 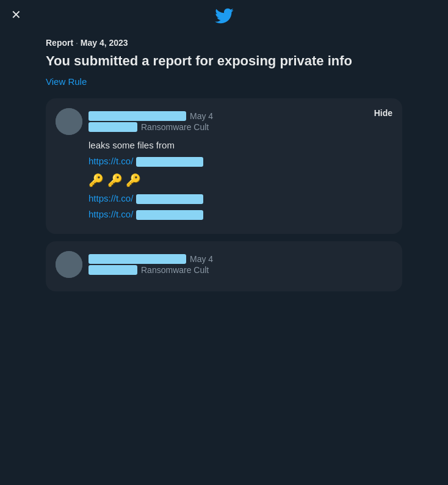 What do you see at coordinates (16, 15) in the screenshot?
I see `close-button: ✕` at bounding box center [16, 15].